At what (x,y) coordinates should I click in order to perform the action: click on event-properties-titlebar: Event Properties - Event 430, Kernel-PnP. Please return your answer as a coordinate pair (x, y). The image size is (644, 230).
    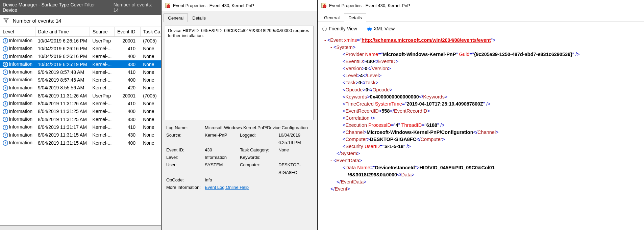
    Looking at the image, I should click on (239, 5).